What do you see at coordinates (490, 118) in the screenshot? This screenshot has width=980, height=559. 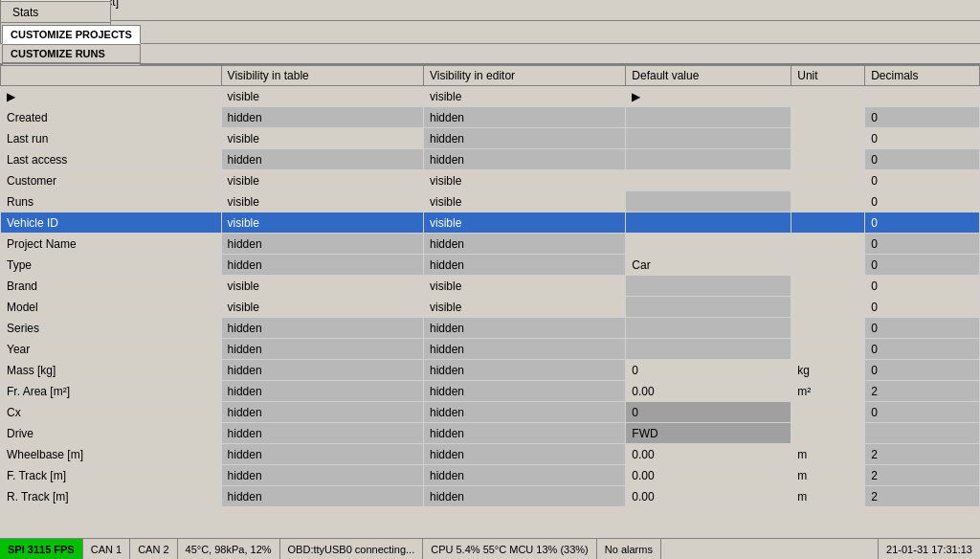 I see `table-row: Createdhiddenhidden0` at bounding box center [490, 118].